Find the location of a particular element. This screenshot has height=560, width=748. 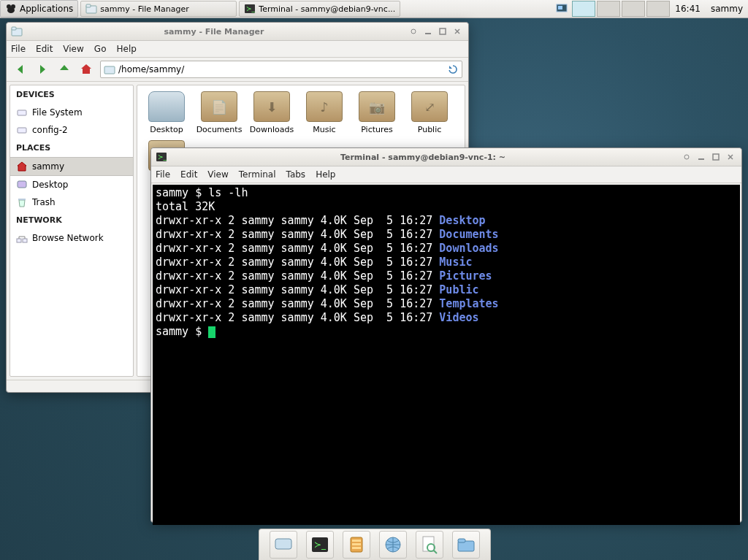

sidebar-item-trash: Trash is located at coordinates (72, 202).